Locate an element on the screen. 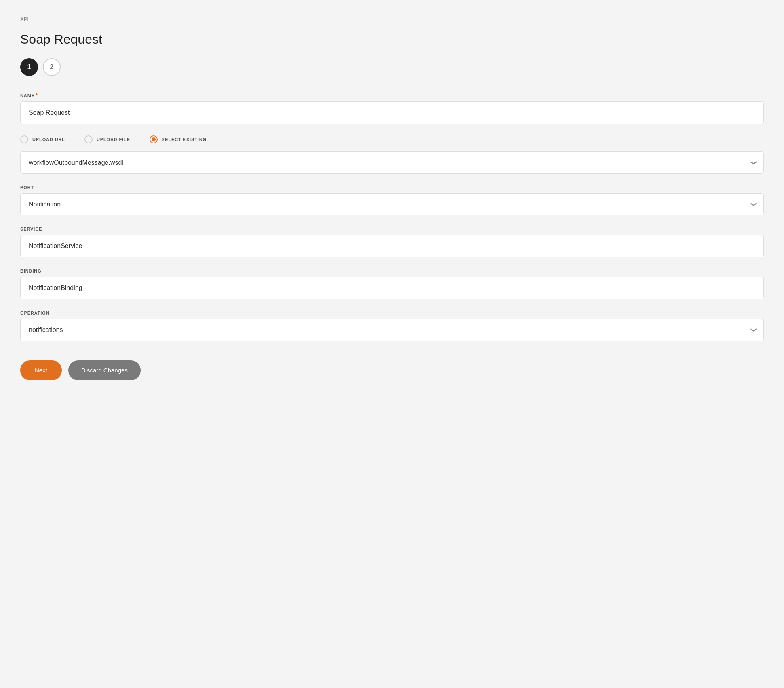  required-indicator: * is located at coordinates (37, 95).